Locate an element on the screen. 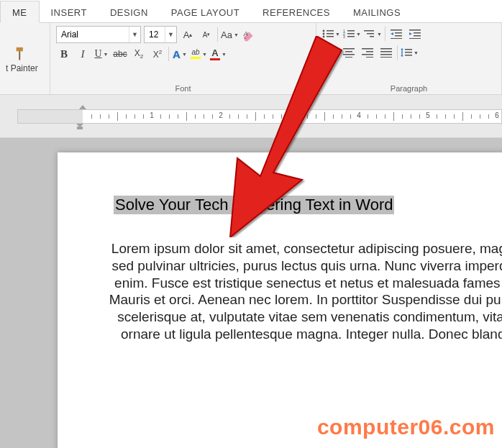  align-left-button is located at coordinates (330, 52).